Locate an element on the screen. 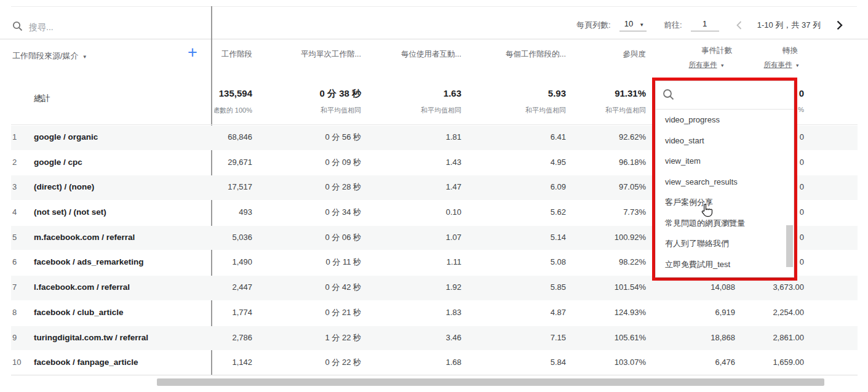 Image resolution: width=868 pixels, height=392 pixels. table-row: 10facebook / fanpage_article1,1420 分 22 … is located at coordinates (434, 363).